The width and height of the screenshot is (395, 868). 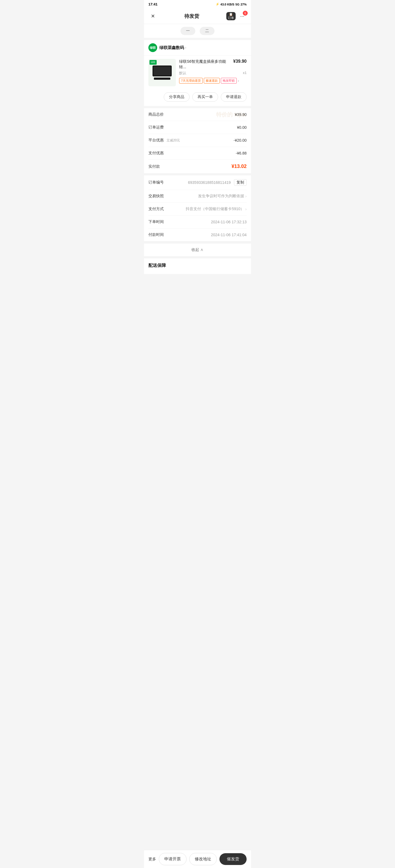 What do you see at coordinates (198, 4) in the screenshot?
I see `status-bar: 17:41 ⚡ 43.0 KB/S 5G 27%` at bounding box center [198, 4].